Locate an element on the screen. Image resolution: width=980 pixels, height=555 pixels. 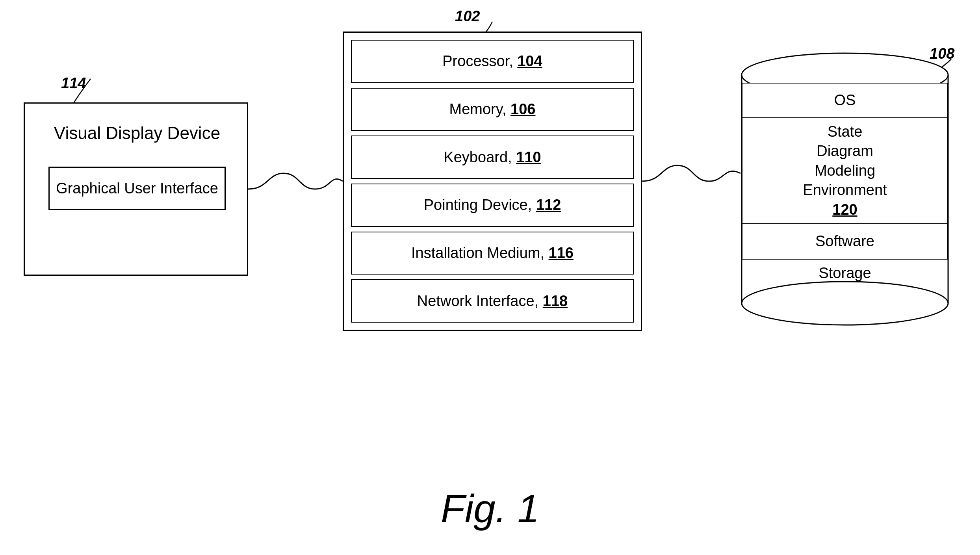
processor-label: Processor, 104 is located at coordinates (492, 61).